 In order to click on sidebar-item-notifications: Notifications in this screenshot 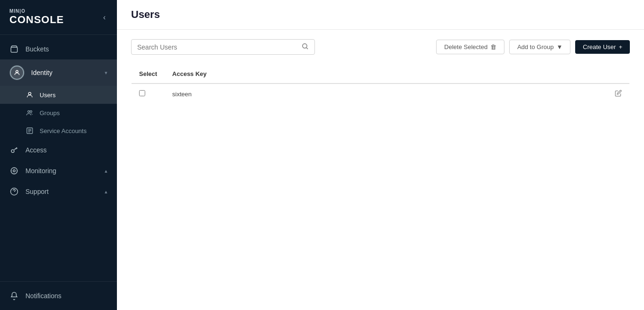, I will do `click(58, 296)`.